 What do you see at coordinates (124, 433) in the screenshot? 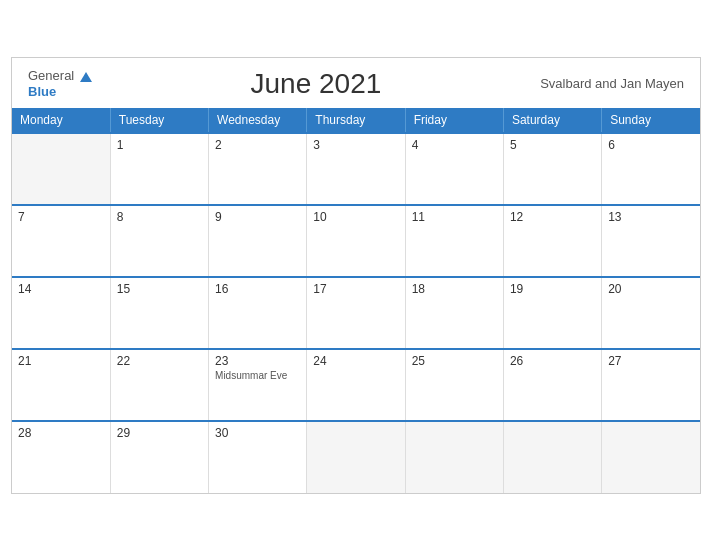
I see `day-number: 29` at bounding box center [124, 433].